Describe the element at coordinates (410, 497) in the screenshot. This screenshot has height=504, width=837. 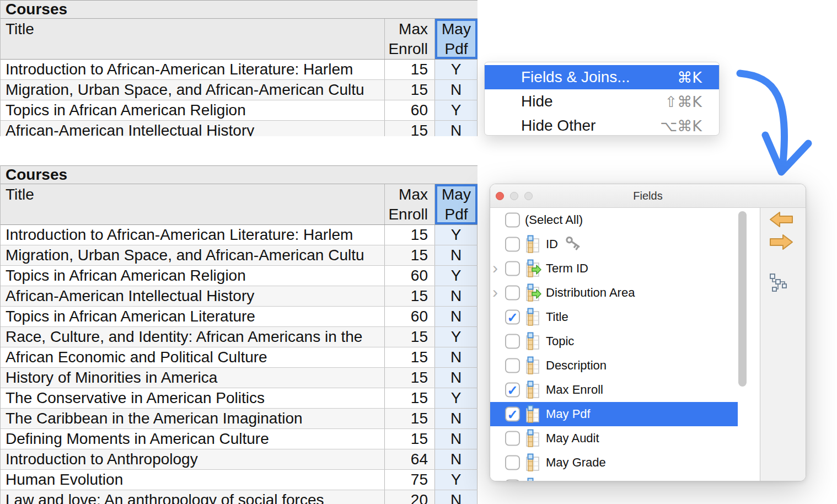
I see `cell-max-enroll: 20` at that location.